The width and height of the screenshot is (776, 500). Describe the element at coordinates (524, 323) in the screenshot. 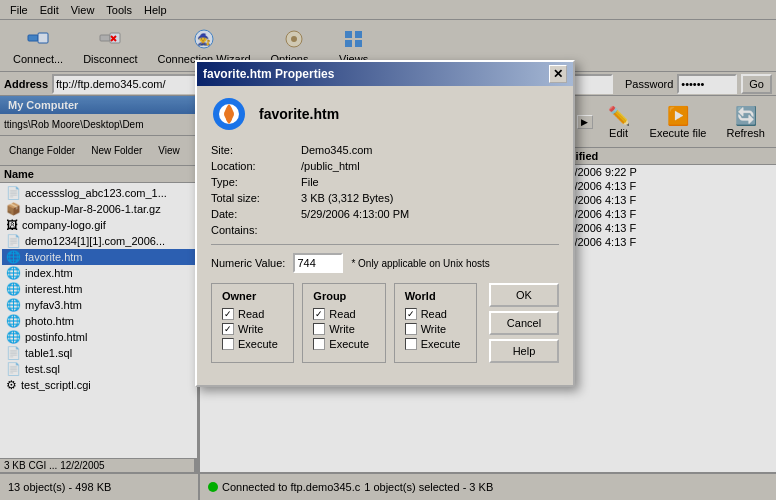

I see `modal-buttons: OK Cancel Help` at that location.